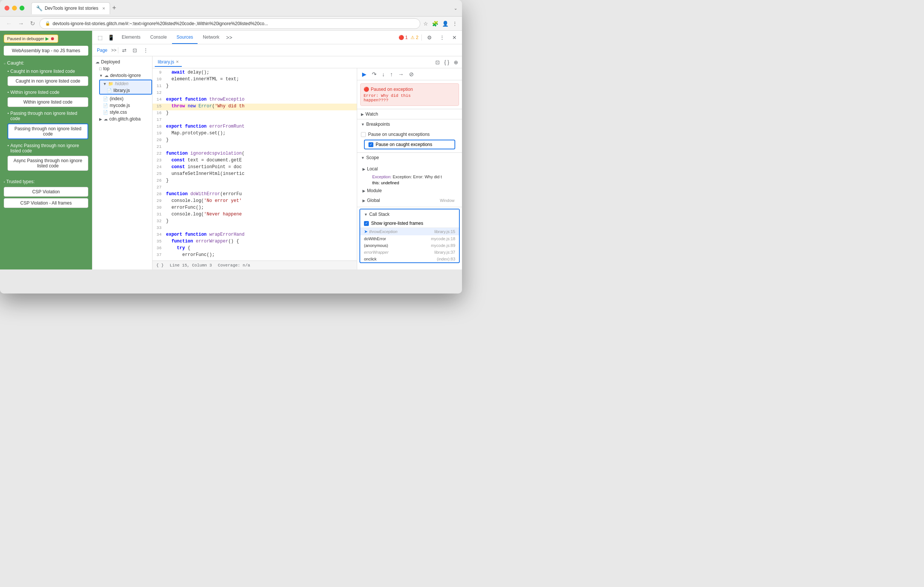 This screenshot has width=924, height=587. I want to click on caught-btn-3: Passing through non ignore listed code, so click(48, 131).